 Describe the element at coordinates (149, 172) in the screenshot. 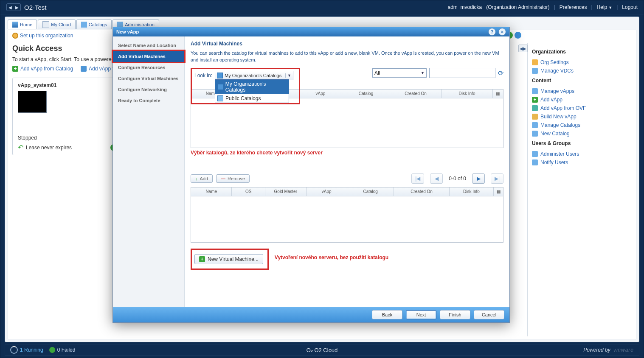

I see `wizard-steps: Select Name and Location Add Virtual Mac…` at that location.